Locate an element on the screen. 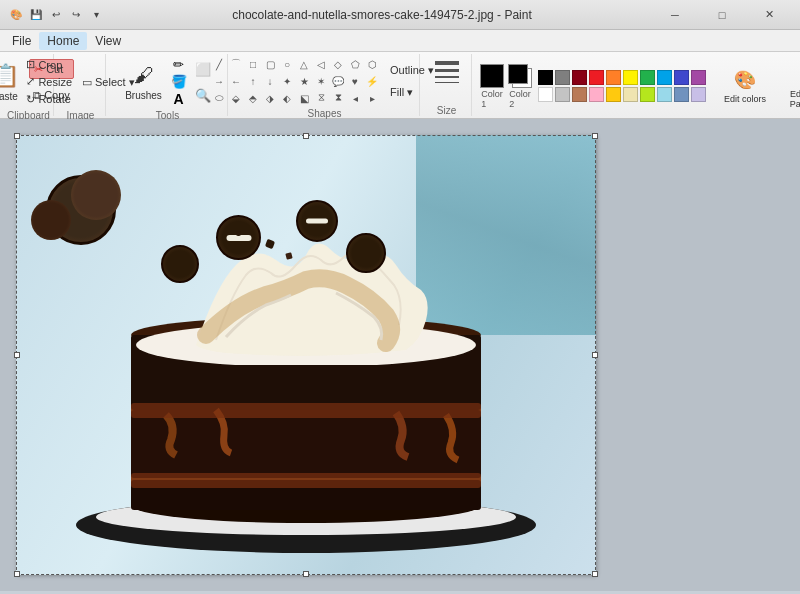  undo-icon: ↩ is located at coordinates (56, 15).